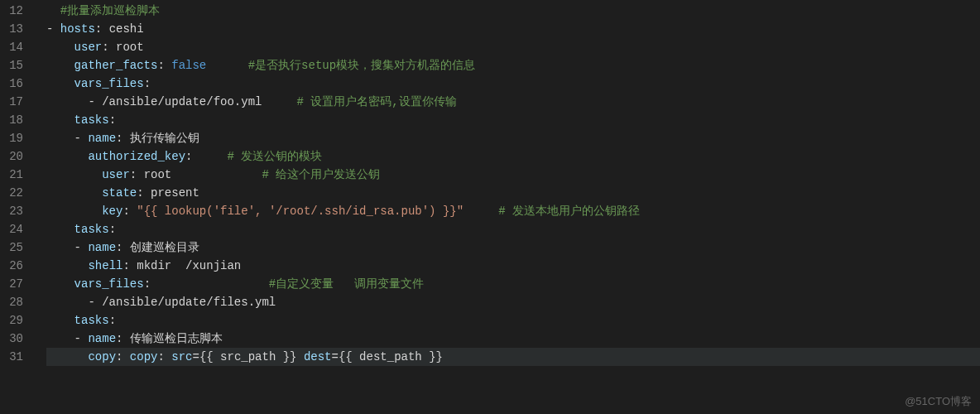 Image resolution: width=980 pixels, height=414 pixels. Describe the element at coordinates (513, 65) in the screenshot. I see `code-line: gather_facts: false #是否执行setup模块，搜集对方机器的…` at that location.